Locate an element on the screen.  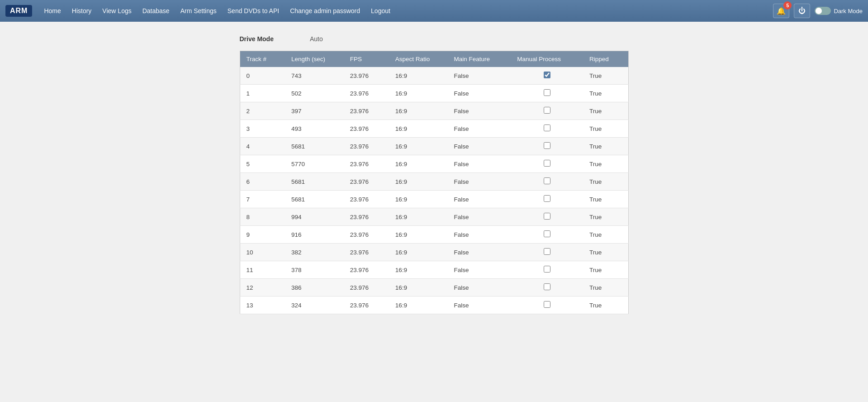
table-row: 349323.97616:9FalseTrue is located at coordinates (434, 129).